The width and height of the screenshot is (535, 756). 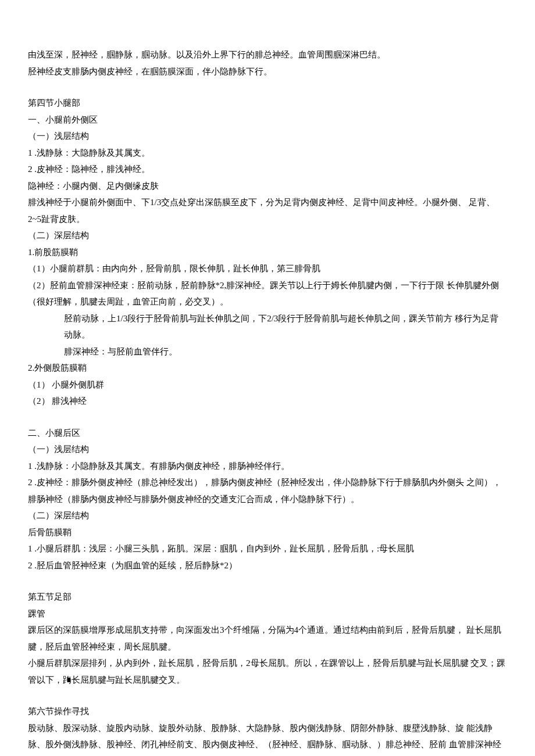 I want to click on s4-a-s2-heading: （二）深层结构, so click(x=268, y=236).